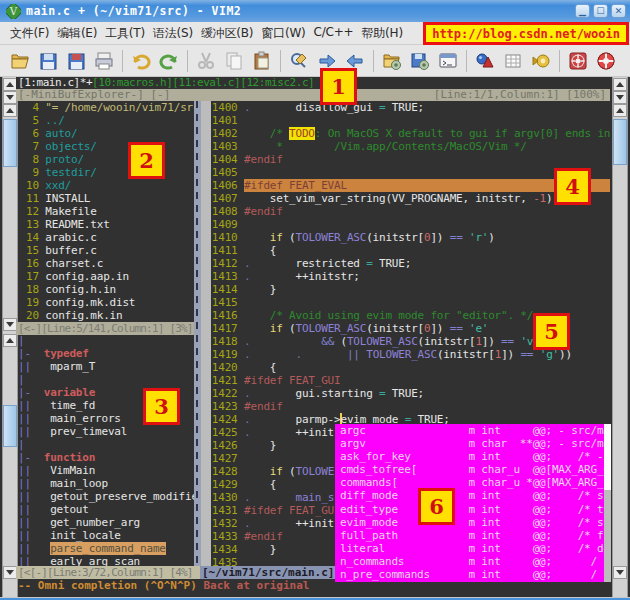  What do you see at coordinates (106, 238) in the screenshot?
I see `explorer-line: 14 arabic.c` at bounding box center [106, 238].